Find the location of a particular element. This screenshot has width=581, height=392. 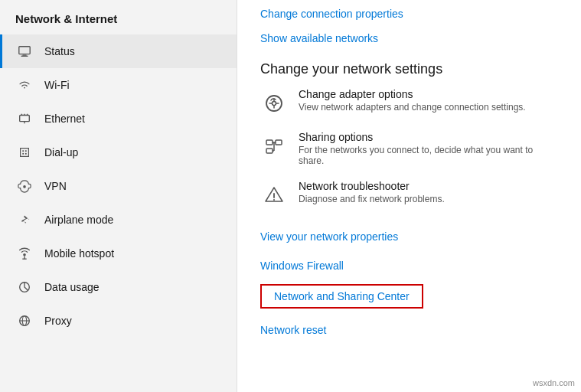

sidebar-item-hotspot: Mobile hotspot is located at coordinates (118, 253).